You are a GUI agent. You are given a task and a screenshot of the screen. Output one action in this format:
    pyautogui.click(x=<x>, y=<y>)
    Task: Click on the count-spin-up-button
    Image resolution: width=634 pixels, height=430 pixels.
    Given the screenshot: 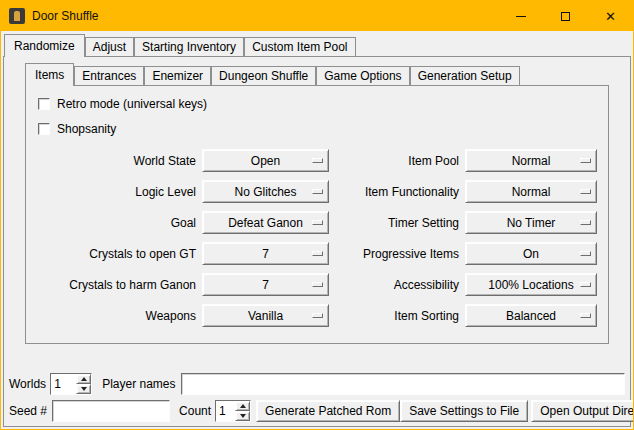 What is the action you would take?
    pyautogui.click(x=242, y=406)
    